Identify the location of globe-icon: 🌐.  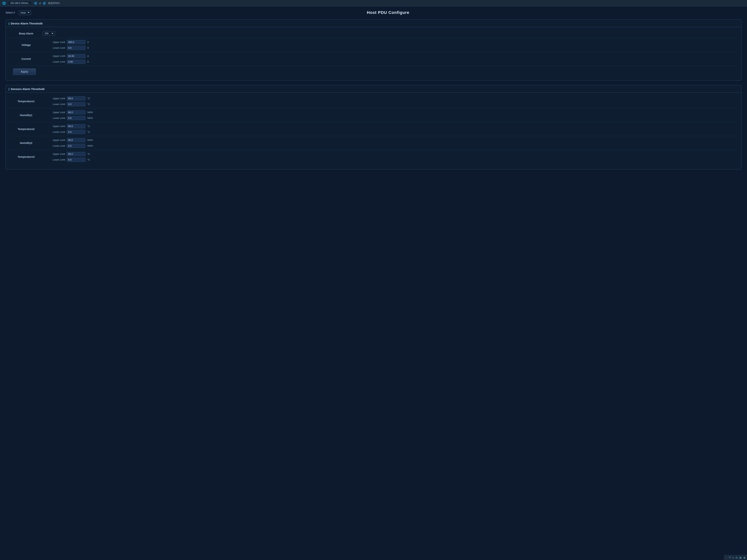
(4, 3).